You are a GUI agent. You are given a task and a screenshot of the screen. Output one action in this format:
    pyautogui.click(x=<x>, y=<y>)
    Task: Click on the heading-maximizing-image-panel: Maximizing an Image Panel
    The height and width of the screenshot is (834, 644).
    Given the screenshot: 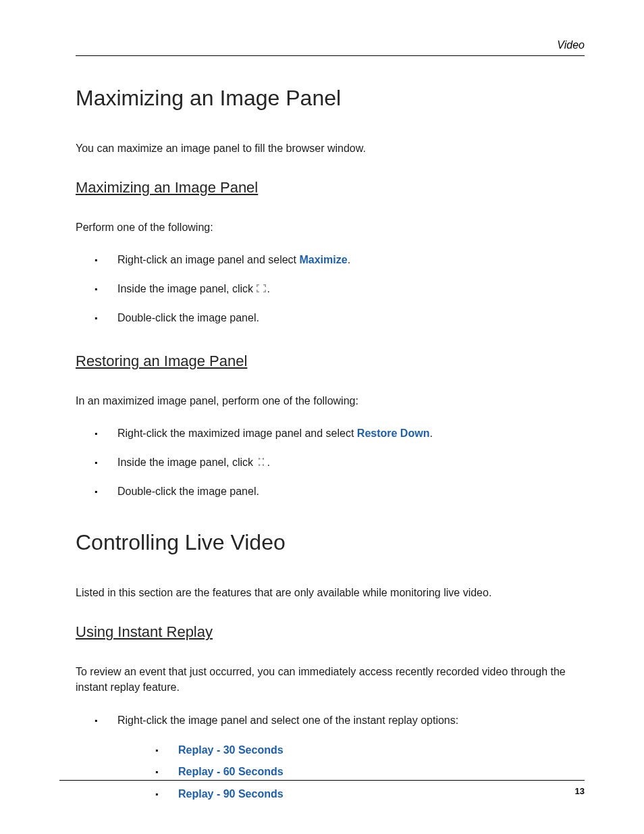 What is the action you would take?
    pyautogui.click(x=330, y=99)
    